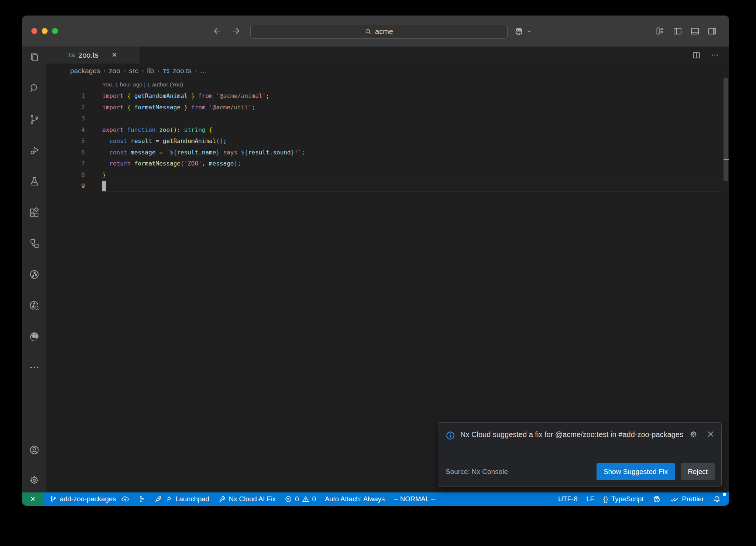 This screenshot has width=756, height=546. What do you see at coordinates (568, 499) in the screenshot?
I see `encoding-status: UTF-8` at bounding box center [568, 499].